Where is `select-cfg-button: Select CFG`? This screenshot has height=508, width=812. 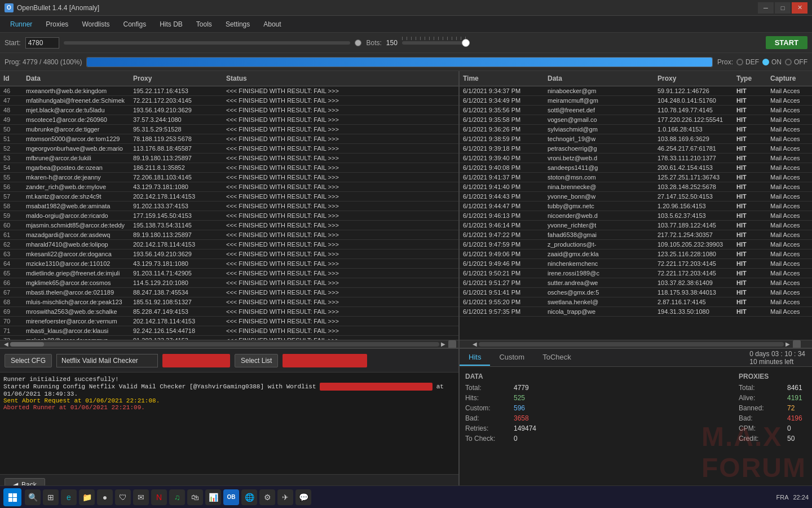 select-cfg-button: Select CFG is located at coordinates (28, 361).